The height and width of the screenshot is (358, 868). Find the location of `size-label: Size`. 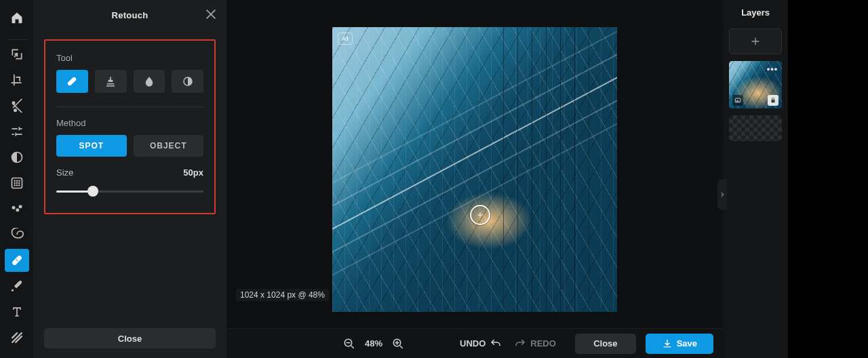

size-label: Size is located at coordinates (65, 172).